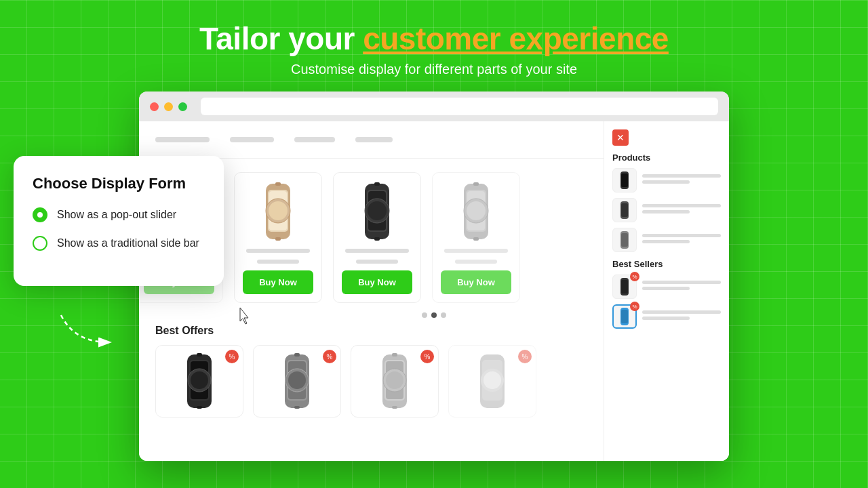 The width and height of the screenshot is (868, 488). What do you see at coordinates (492, 381) in the screenshot?
I see `offer-card-4: %` at bounding box center [492, 381].